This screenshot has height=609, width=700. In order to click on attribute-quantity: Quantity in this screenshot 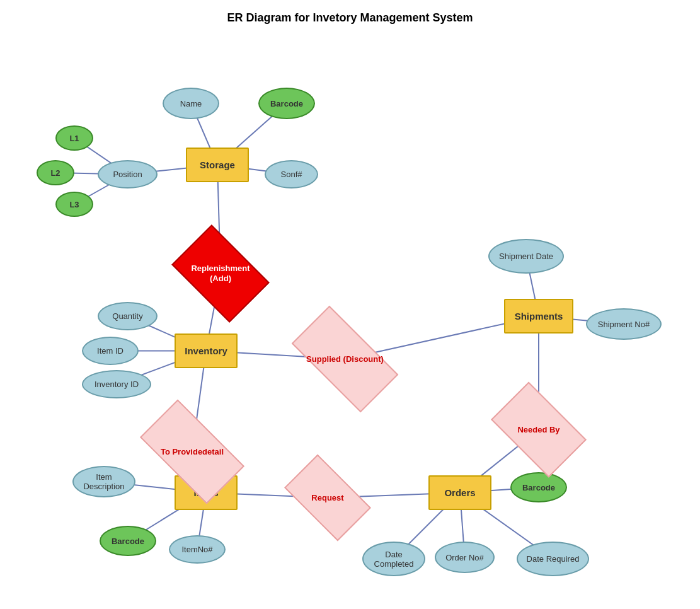, I will do `click(127, 316)`.